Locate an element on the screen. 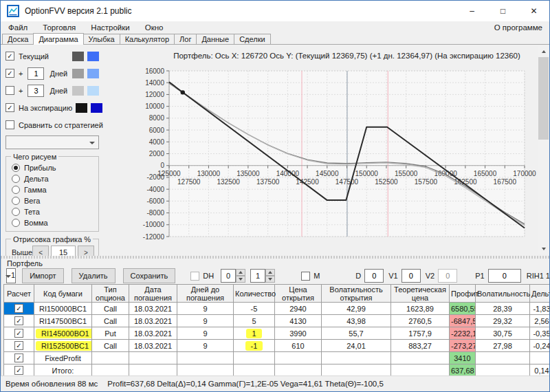  cell: -0,24 is located at coordinates (540, 346).